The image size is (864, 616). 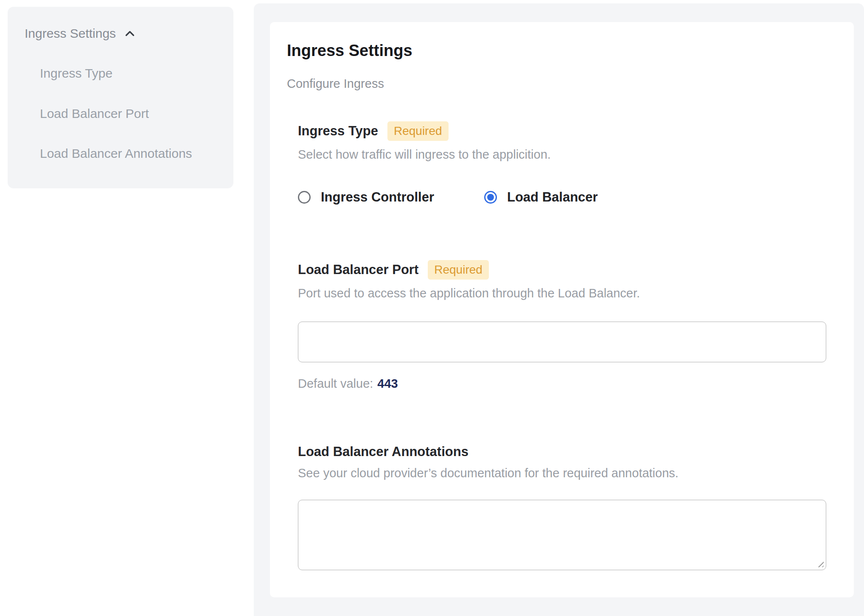 What do you see at coordinates (70, 34) in the screenshot?
I see `sidebar-section-label: Ingress Settings` at bounding box center [70, 34].